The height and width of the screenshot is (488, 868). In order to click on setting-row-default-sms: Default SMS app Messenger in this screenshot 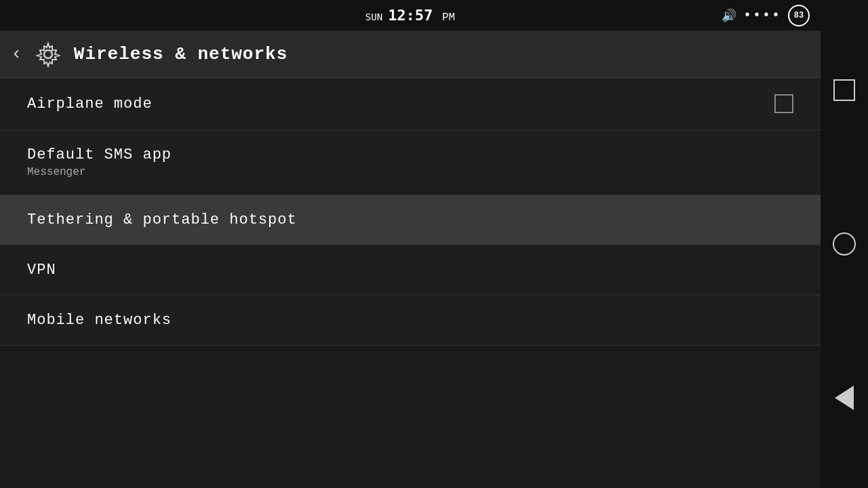, I will do `click(410, 163)`.